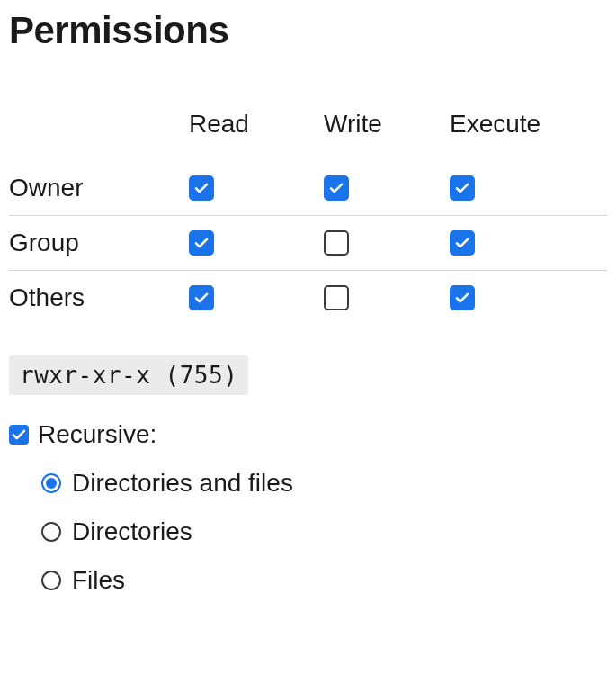  What do you see at coordinates (308, 31) in the screenshot?
I see `page-title: Permissions` at bounding box center [308, 31].